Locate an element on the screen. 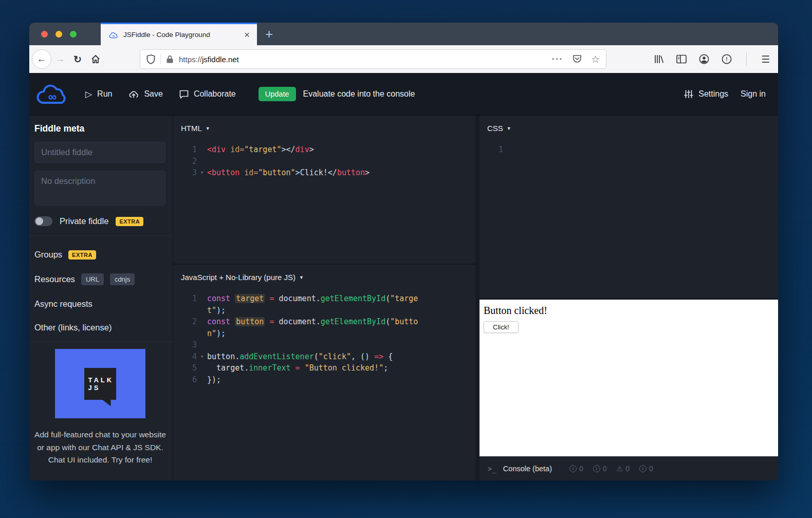 The width and height of the screenshot is (812, 518). url-domain: jsfiddle.net is located at coordinates (220, 60).